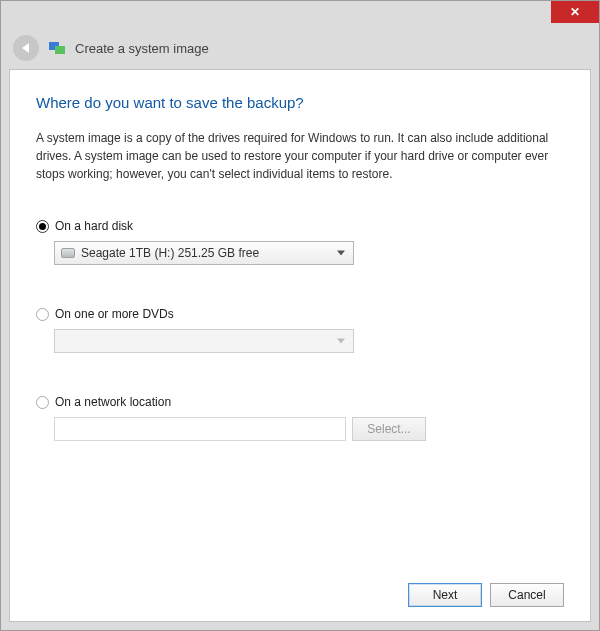  What do you see at coordinates (300, 226) in the screenshot?
I see `radio-hard-disk: On a hard disk` at bounding box center [300, 226].